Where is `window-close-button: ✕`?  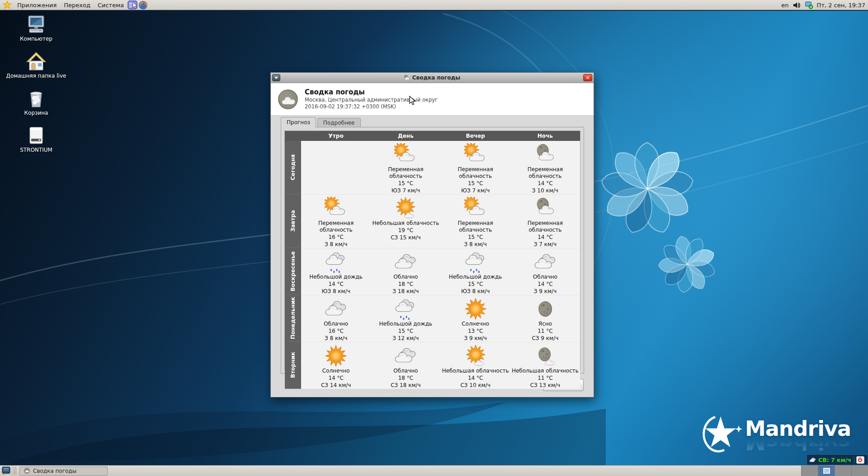
window-close-button: ✕ is located at coordinates (588, 78).